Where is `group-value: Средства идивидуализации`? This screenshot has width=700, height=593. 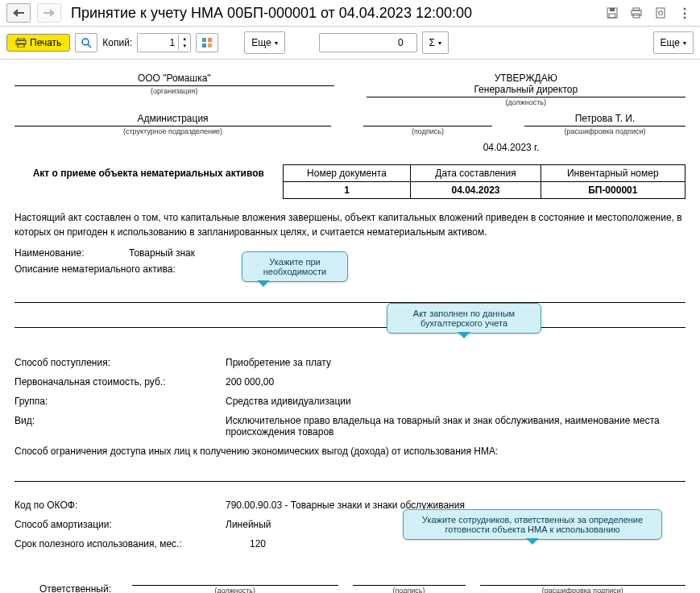 group-value: Средства идивидуализации is located at coordinates (456, 401).